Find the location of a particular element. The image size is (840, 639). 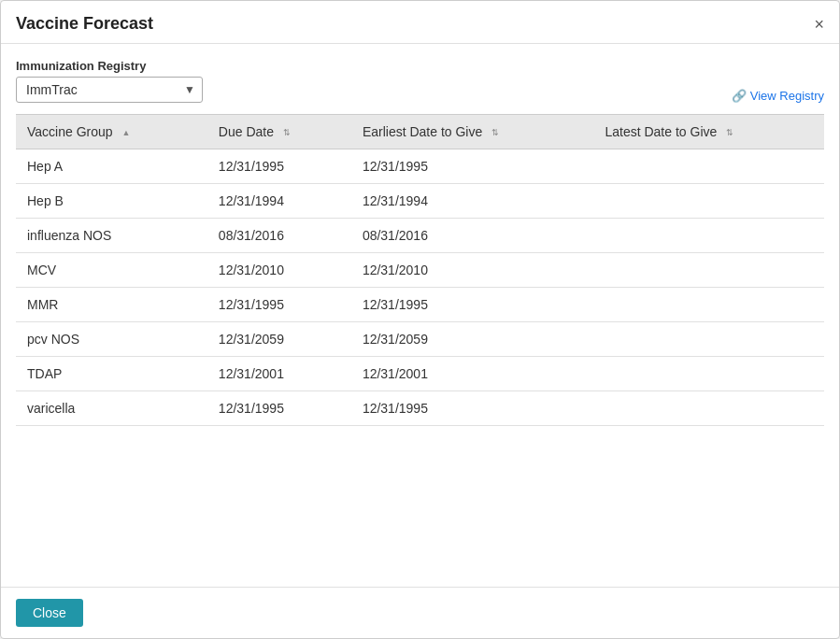

table-row: MMR12/31/199512/31/1995 is located at coordinates (420, 305).